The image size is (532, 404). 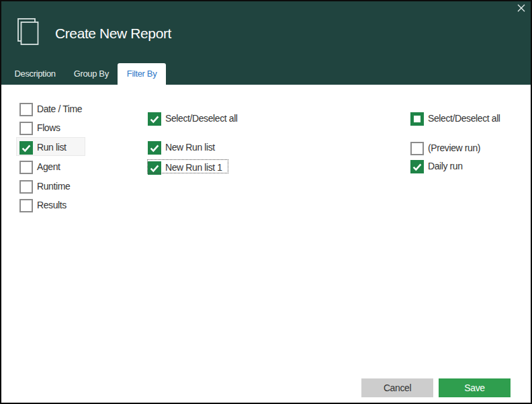 I want to click on checkbox-row-new-run-list-1: New Run list 1, so click(x=185, y=168).